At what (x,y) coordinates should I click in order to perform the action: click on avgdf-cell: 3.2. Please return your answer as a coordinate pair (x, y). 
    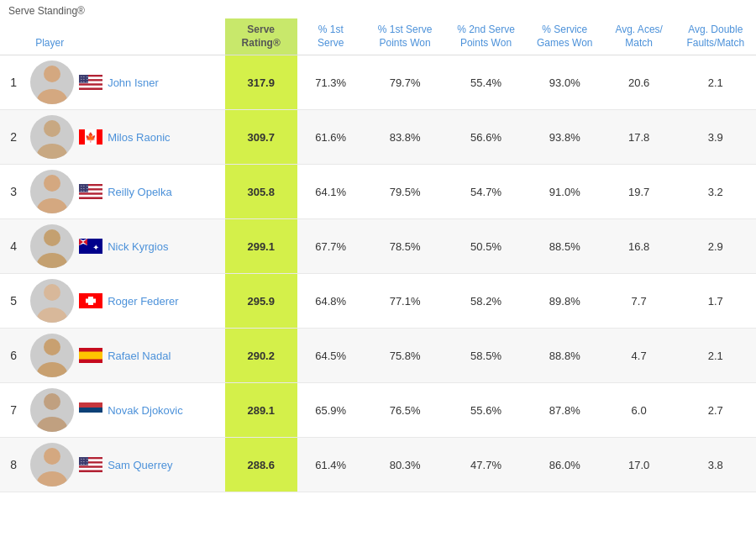
    Looking at the image, I should click on (716, 192).